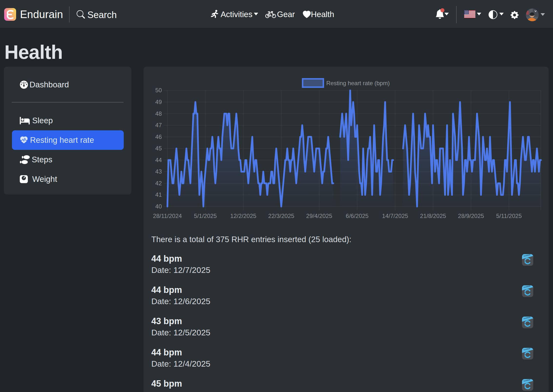  I want to click on svg-text: 40, so click(159, 206).